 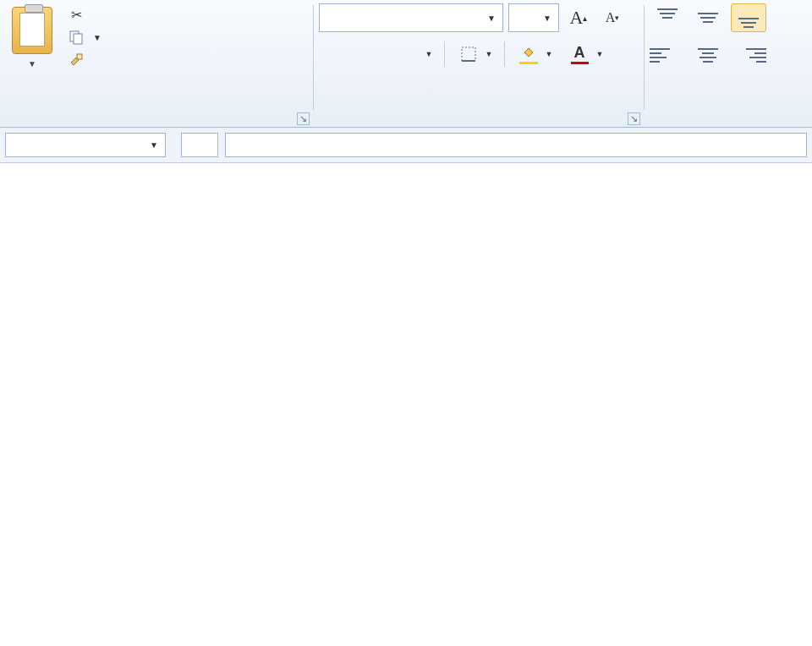 What do you see at coordinates (579, 18) in the screenshot?
I see `increase-font-button: A▴` at bounding box center [579, 18].